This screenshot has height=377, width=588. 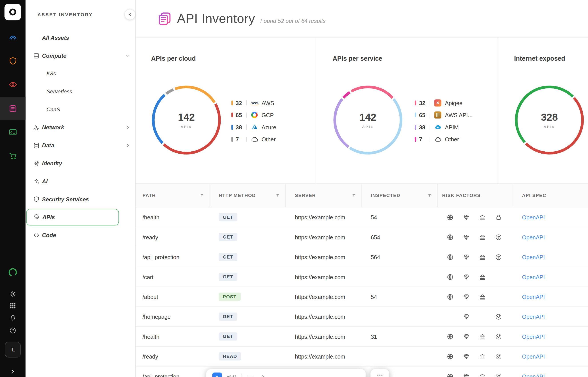 What do you see at coordinates (80, 164) in the screenshot?
I see `sidebar-item-identity: Identity` at bounding box center [80, 164].